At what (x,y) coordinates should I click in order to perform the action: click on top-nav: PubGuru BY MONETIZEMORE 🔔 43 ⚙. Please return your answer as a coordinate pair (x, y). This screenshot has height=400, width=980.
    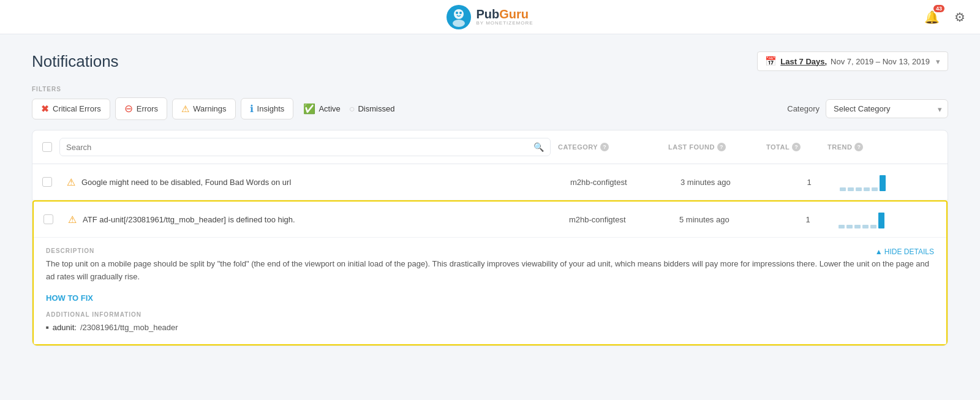
    Looking at the image, I should click on (490, 17).